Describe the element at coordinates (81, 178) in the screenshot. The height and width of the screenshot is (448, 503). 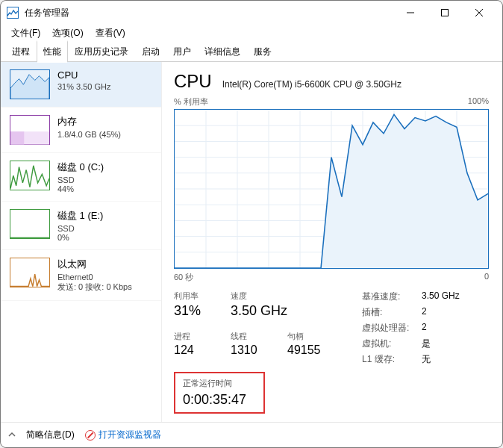
I see `sidebar-item-disk0: 磁盘 0 (C:) SSD 44%` at that location.